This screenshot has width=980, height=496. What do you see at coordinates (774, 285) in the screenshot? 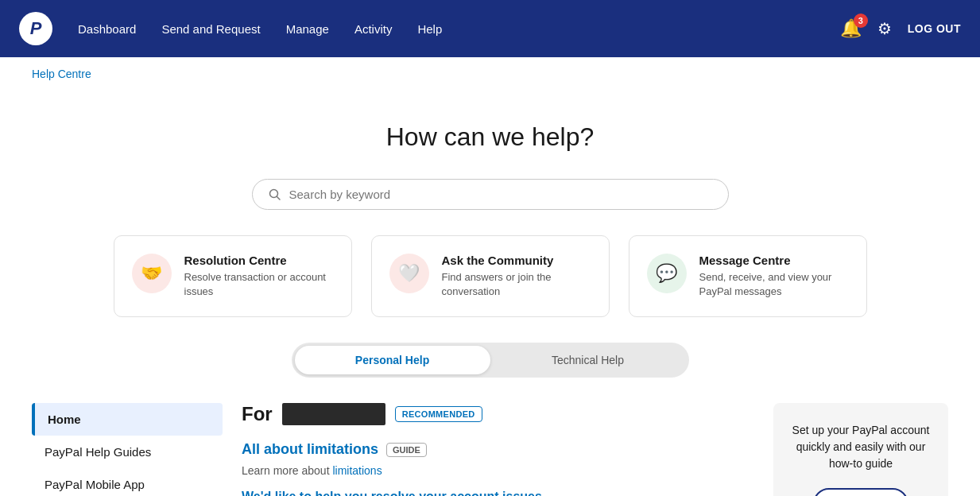
I see `message-centre-desc: Send, receive, and view your PayPal mess…` at bounding box center [774, 285].